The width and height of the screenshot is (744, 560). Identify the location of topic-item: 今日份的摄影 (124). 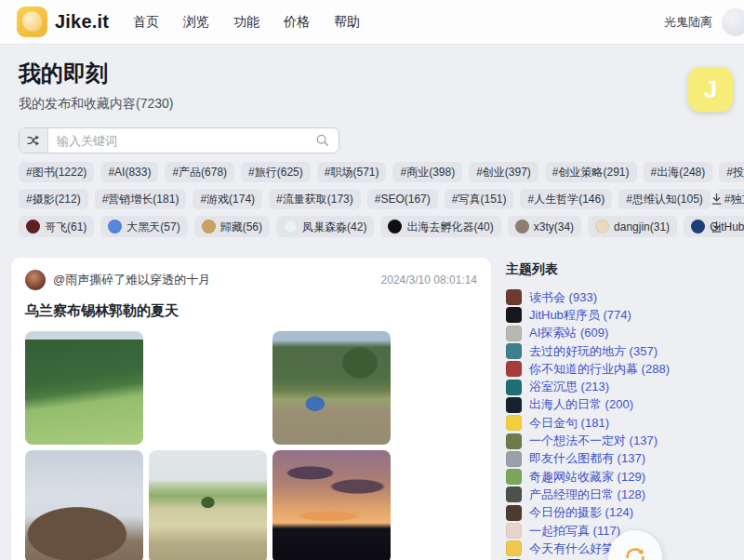
(619, 513).